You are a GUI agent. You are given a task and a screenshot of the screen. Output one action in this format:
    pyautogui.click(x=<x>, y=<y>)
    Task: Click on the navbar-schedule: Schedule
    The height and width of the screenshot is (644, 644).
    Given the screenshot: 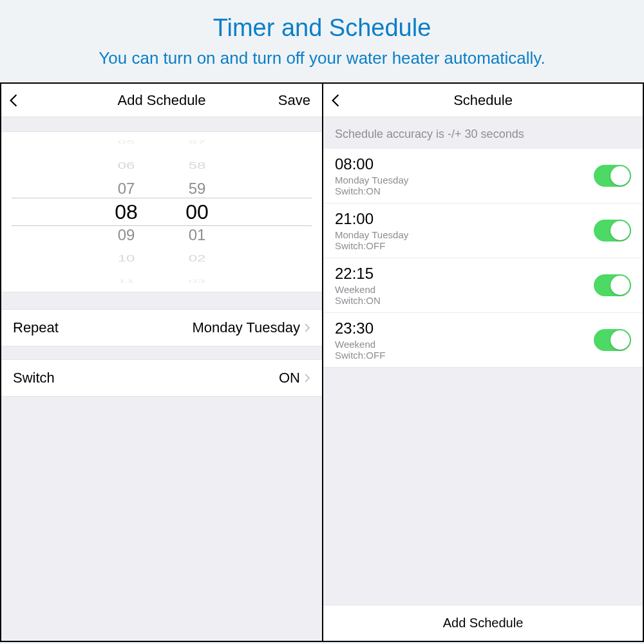 What is the action you would take?
    pyautogui.click(x=483, y=100)
    